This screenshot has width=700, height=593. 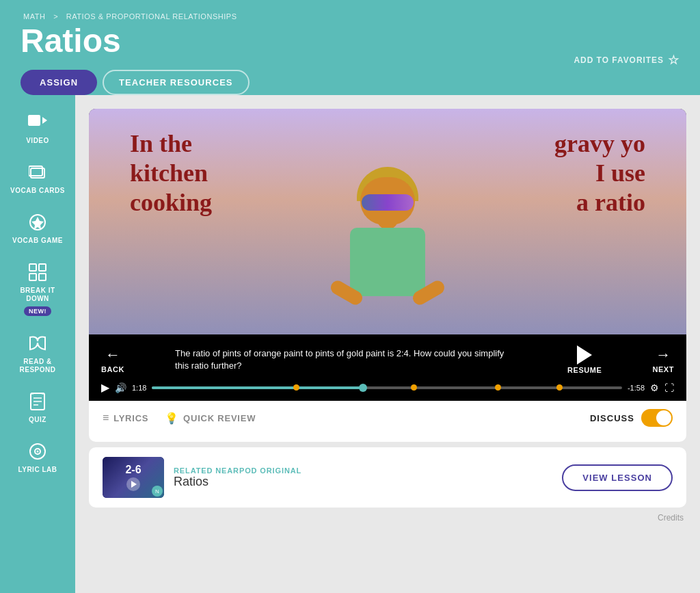 What do you see at coordinates (113, 355) in the screenshot?
I see `back-arrow-icon: ←` at bounding box center [113, 355].